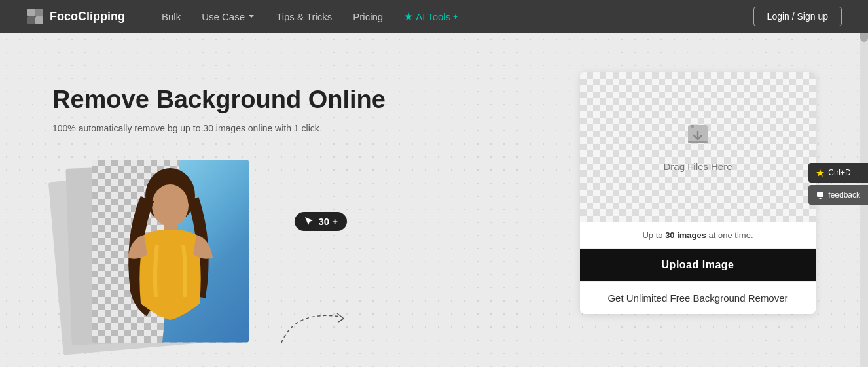 The width and height of the screenshot is (868, 367). What do you see at coordinates (321, 221) in the screenshot?
I see `badge-30-plus: 30 +` at bounding box center [321, 221].